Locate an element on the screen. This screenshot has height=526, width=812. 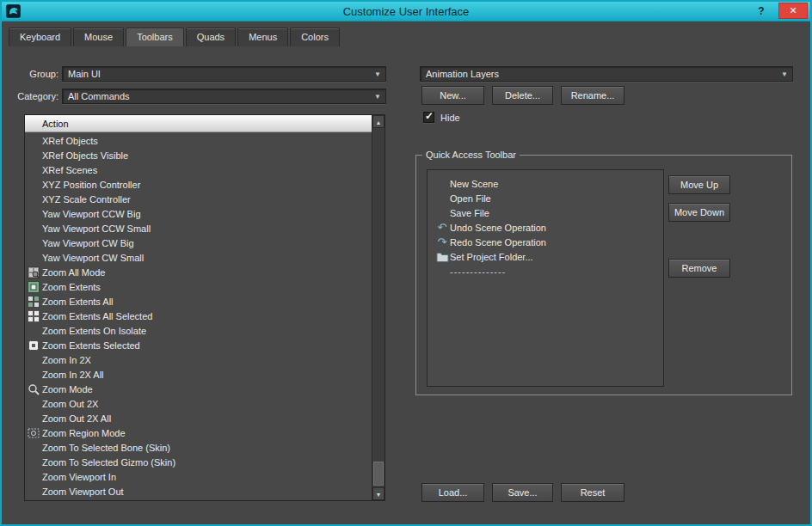
category-dropdown: All Commands ▼ is located at coordinates (224, 96).